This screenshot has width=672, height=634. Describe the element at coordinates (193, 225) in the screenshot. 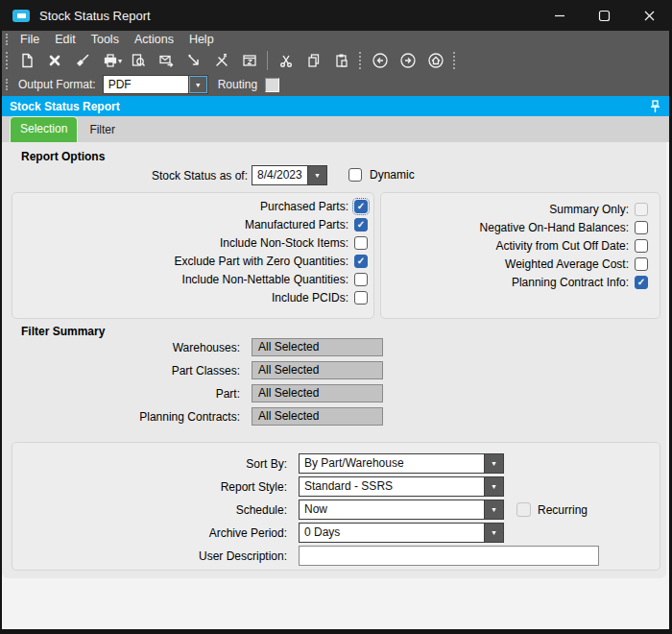

I see `option-row: Manufactured Parts:` at that location.